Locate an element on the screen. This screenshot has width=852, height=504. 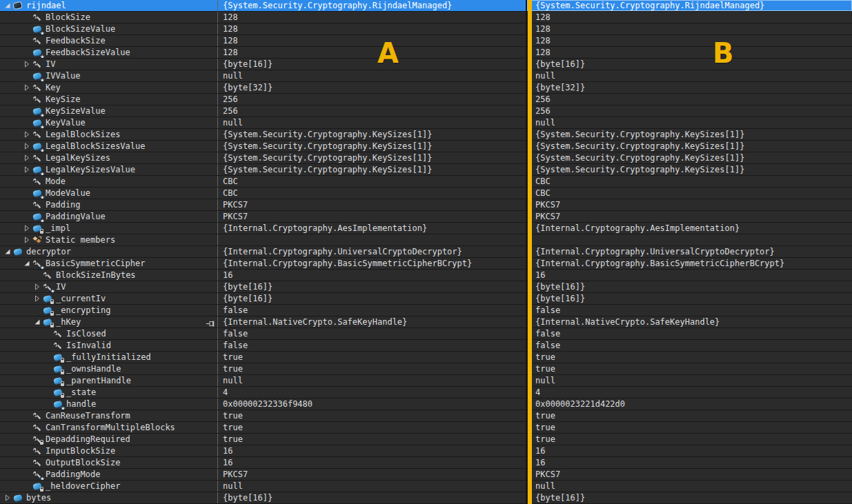
variable-name-cell: _parentHandle is located at coordinates (109, 381).